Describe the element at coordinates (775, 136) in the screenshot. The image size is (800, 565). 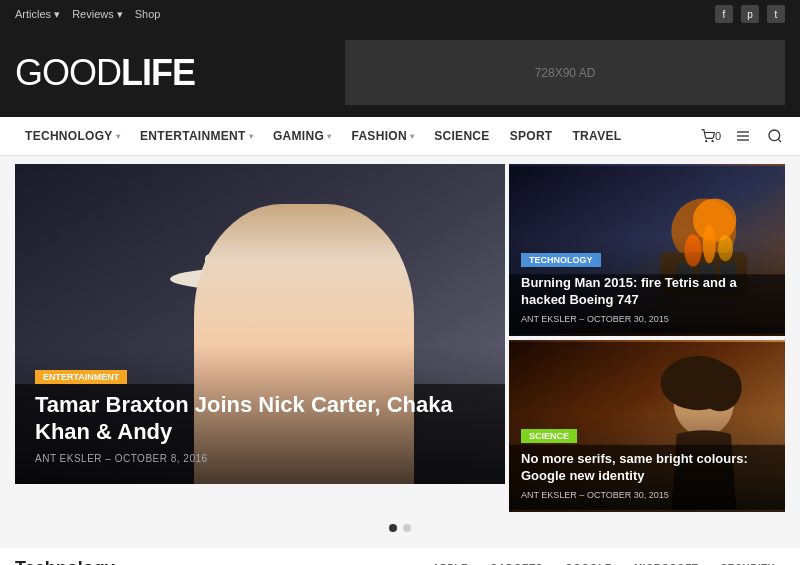
I see `search-icon` at that location.